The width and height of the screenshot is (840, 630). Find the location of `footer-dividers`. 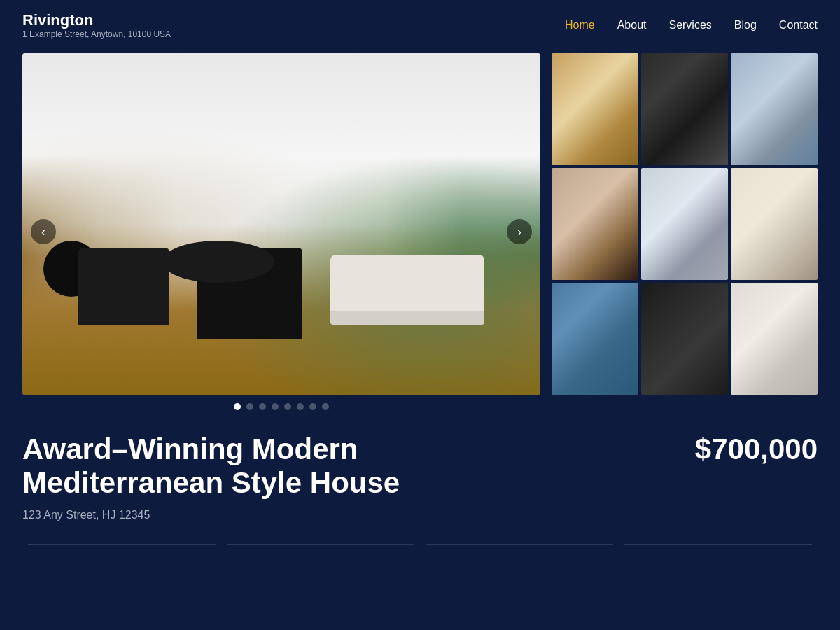

footer-dividers is located at coordinates (420, 545).